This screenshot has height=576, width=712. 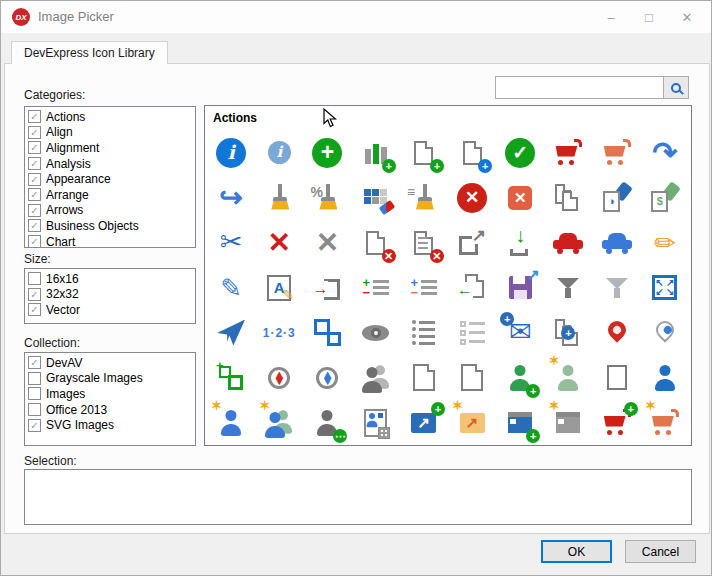 I want to click on insert-bar-chart-add-icon: +, so click(x=376, y=152).